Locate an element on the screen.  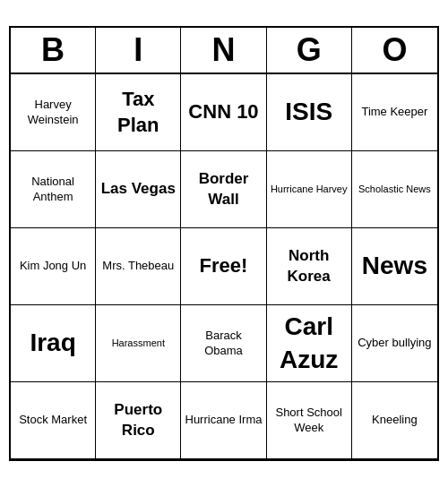
bingo-cell-17: Barack Obama is located at coordinates (224, 344).